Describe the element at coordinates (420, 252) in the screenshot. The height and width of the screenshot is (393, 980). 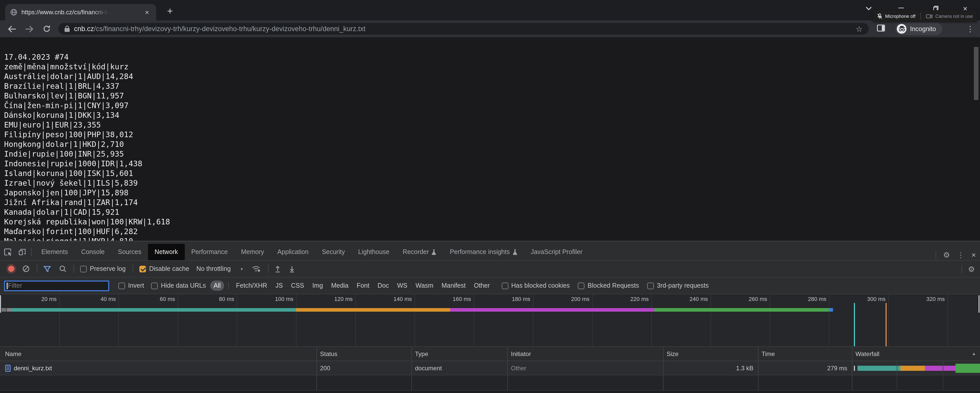
I see `devtools-tab-recorder: Recorder` at that location.